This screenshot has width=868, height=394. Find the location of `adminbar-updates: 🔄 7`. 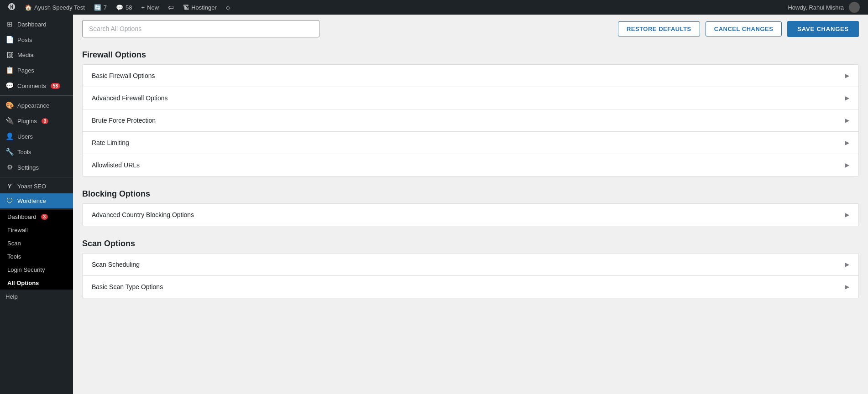

adminbar-updates: 🔄 7 is located at coordinates (100, 7).